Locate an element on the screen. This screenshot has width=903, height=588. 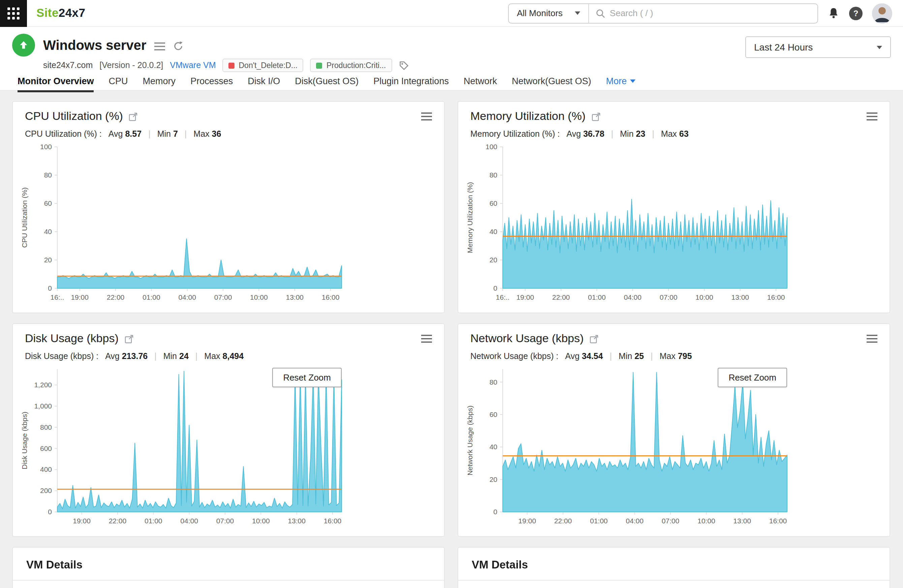
hamburger-icon is located at coordinates (160, 46).